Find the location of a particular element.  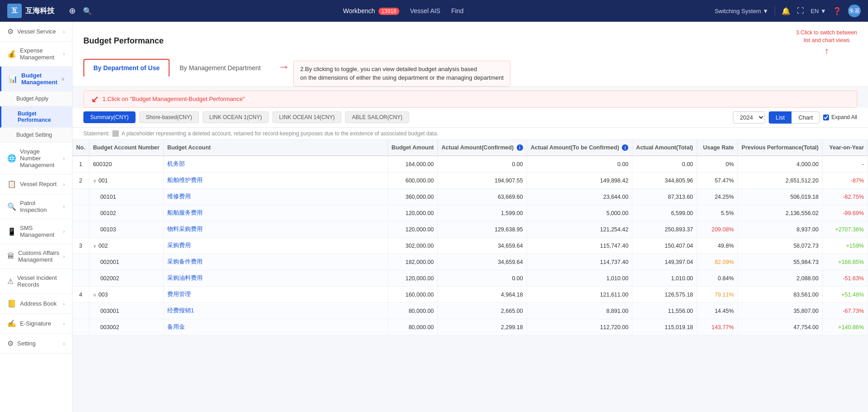

sidebar-item-address-book: 📒 Address Book › is located at coordinates (36, 304).